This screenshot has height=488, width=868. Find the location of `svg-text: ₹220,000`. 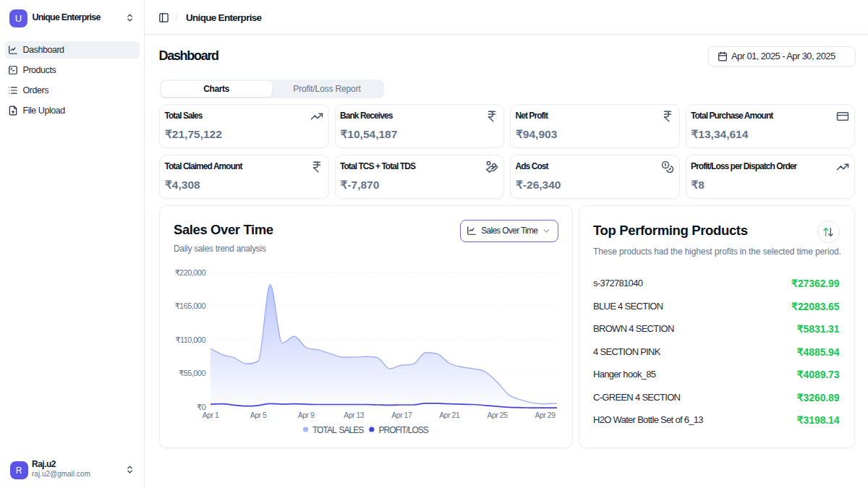

svg-text: ₹220,000 is located at coordinates (191, 273).